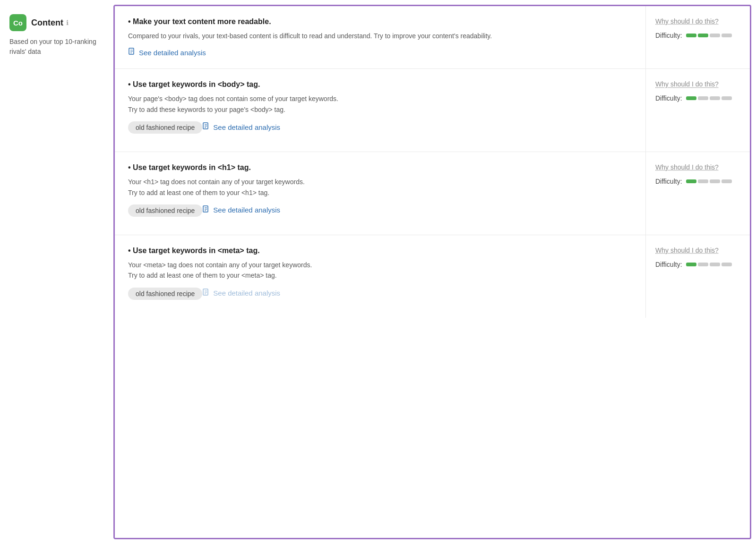 This screenshot has height=544, width=756. What do you see at coordinates (380, 104) in the screenshot?
I see `rec-desc-body-tag: Your page's <body> tag does not contain …` at bounding box center [380, 104].